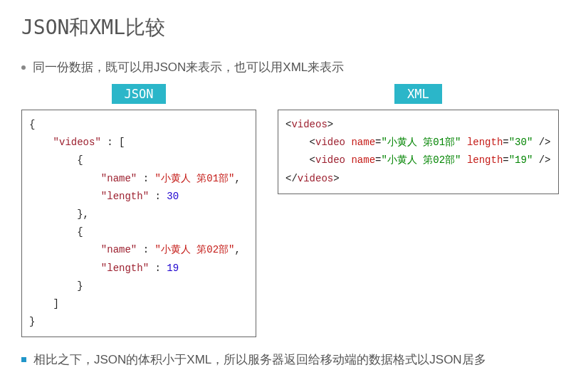 This screenshot has width=561, height=392. Describe the element at coordinates (140, 94) in the screenshot. I see `json-tag: JSON` at that location.